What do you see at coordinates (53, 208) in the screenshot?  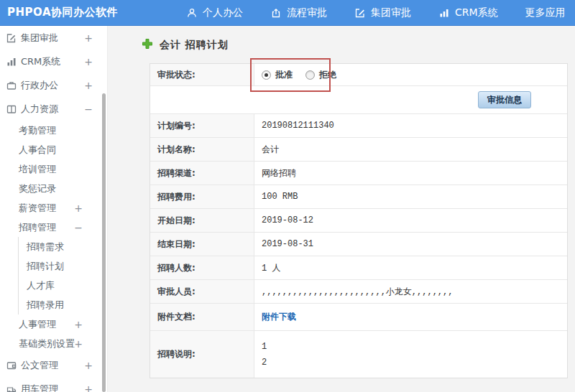 I see `sidebar-item-salary-mgmt: 薪资管理 +` at bounding box center [53, 208].